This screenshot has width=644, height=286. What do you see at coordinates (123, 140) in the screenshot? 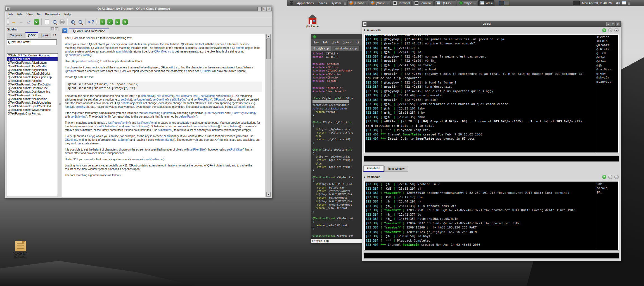
I see `doc-link: toString` at bounding box center [123, 140].